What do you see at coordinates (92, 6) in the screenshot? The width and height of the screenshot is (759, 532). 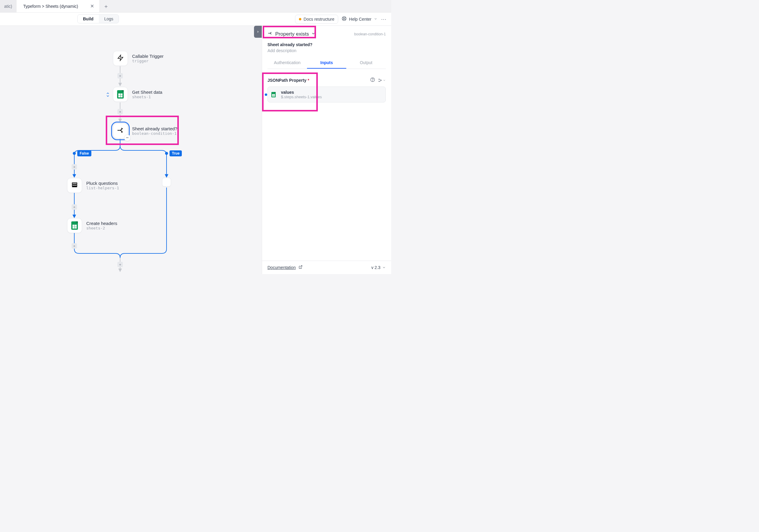 I see `close-tab-icon: ✕` at bounding box center [92, 6].